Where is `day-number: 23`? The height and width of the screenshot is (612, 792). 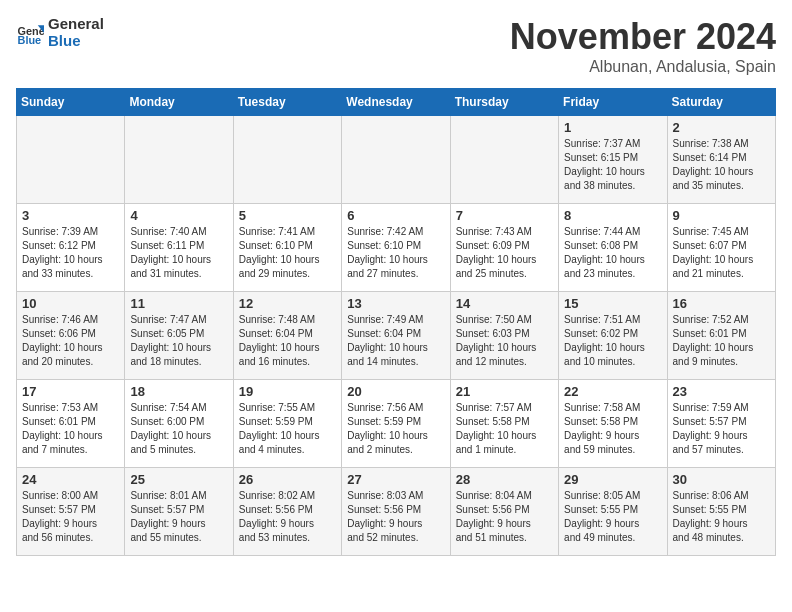 day-number: 23 is located at coordinates (722, 392).